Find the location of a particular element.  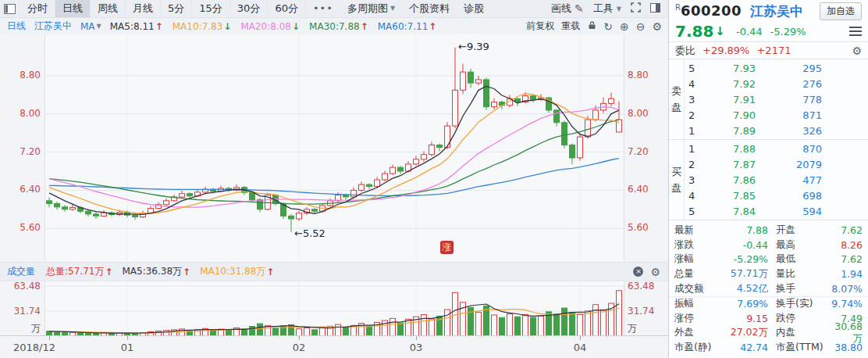

stat-row: 外盘27.02万内盘30.68万 is located at coordinates (768, 333).